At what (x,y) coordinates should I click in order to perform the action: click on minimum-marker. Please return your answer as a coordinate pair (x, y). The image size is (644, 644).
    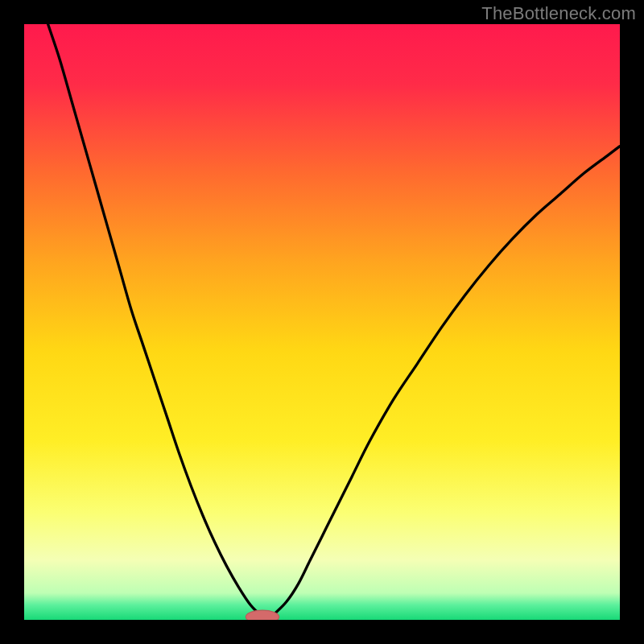
    Looking at the image, I should click on (262, 615).